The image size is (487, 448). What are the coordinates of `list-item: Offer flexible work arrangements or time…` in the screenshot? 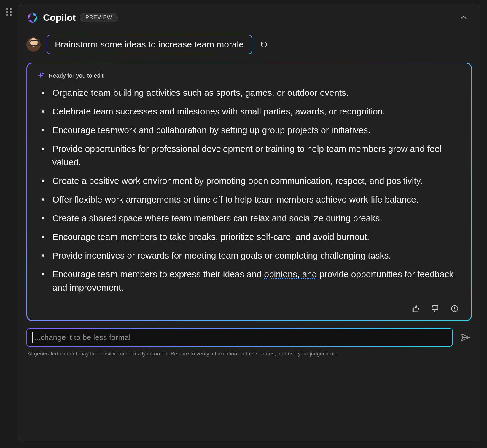 It's located at (250, 199).